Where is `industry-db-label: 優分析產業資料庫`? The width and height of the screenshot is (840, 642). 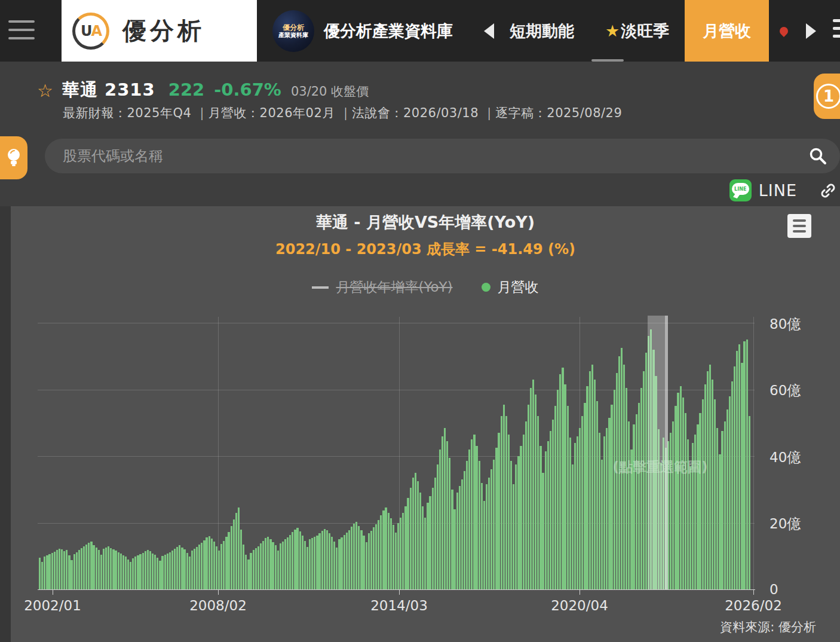
industry-db-label: 優分析產業資料庫 is located at coordinates (388, 31).